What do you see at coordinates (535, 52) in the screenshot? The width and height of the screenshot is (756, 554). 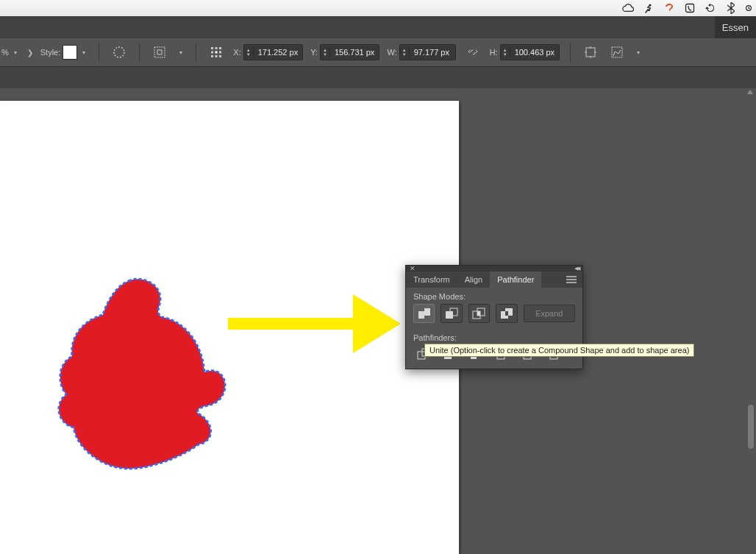 I see `h-value: 100.463 px` at bounding box center [535, 52].